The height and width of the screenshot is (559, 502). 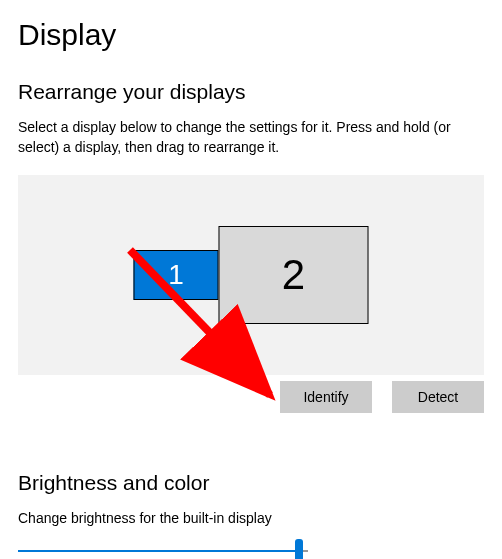 I want to click on slider-track-filled, so click(x=158, y=551).